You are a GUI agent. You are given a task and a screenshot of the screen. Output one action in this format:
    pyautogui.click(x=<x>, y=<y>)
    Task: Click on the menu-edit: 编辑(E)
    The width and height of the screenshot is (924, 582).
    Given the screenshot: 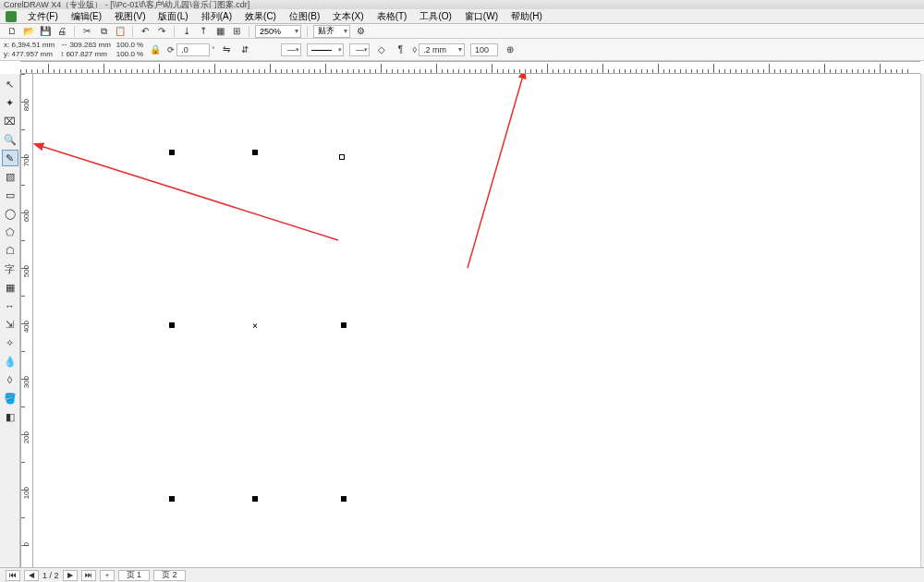 What is the action you would take?
    pyautogui.click(x=87, y=17)
    